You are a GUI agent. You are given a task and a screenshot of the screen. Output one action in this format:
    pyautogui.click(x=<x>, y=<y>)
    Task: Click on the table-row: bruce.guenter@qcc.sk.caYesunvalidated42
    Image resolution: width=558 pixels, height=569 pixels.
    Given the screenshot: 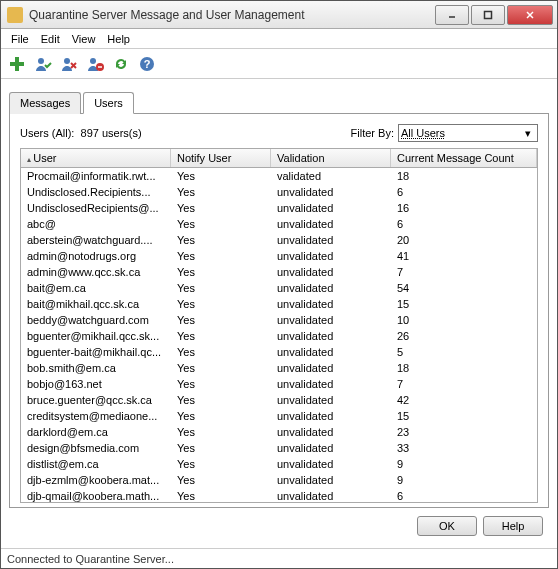 What is the action you would take?
    pyautogui.click(x=279, y=400)
    